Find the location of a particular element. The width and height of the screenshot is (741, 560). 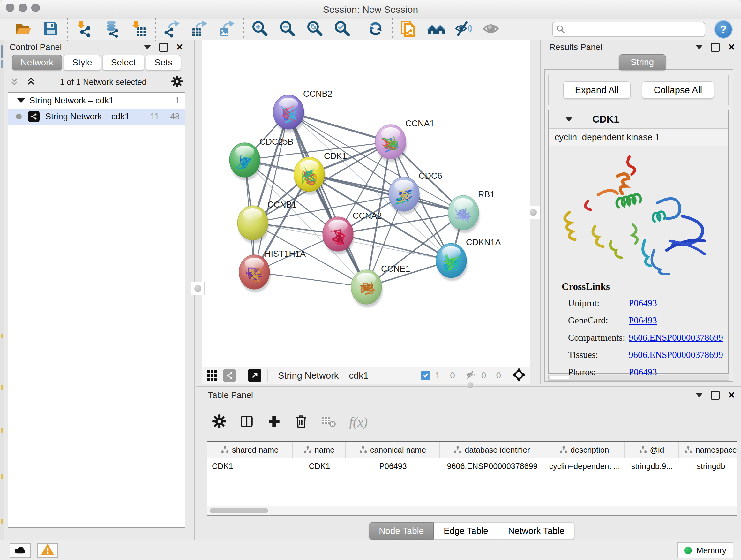

zoom-in-button is located at coordinates (260, 29).